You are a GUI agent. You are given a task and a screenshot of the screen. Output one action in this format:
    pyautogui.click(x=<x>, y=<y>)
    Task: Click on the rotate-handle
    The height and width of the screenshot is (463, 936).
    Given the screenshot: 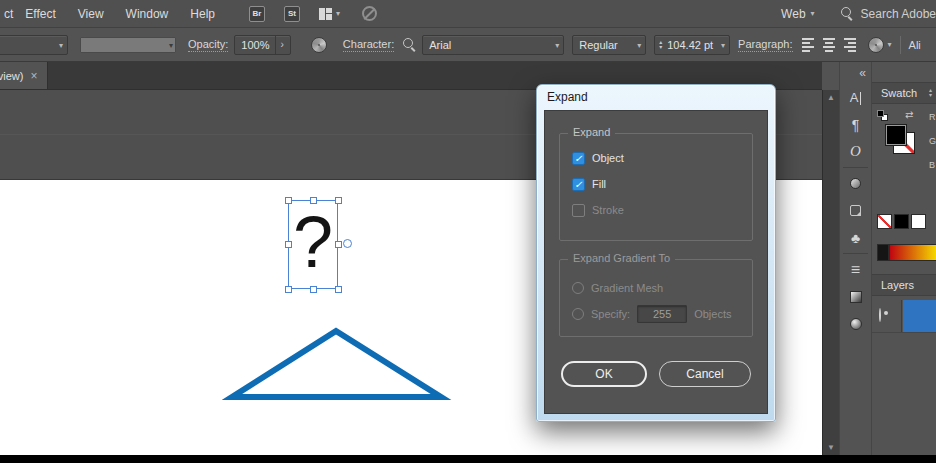 What is the action you would take?
    pyautogui.click(x=348, y=244)
    